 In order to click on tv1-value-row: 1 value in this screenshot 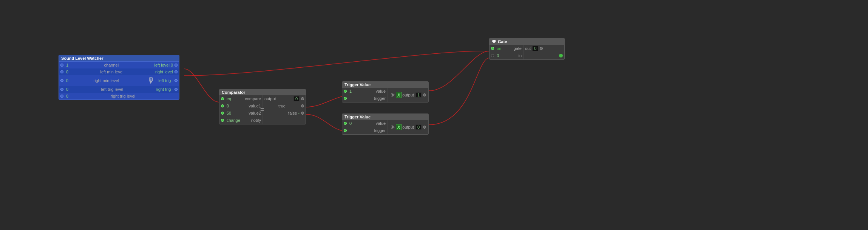, I will do `click(365, 92)`.